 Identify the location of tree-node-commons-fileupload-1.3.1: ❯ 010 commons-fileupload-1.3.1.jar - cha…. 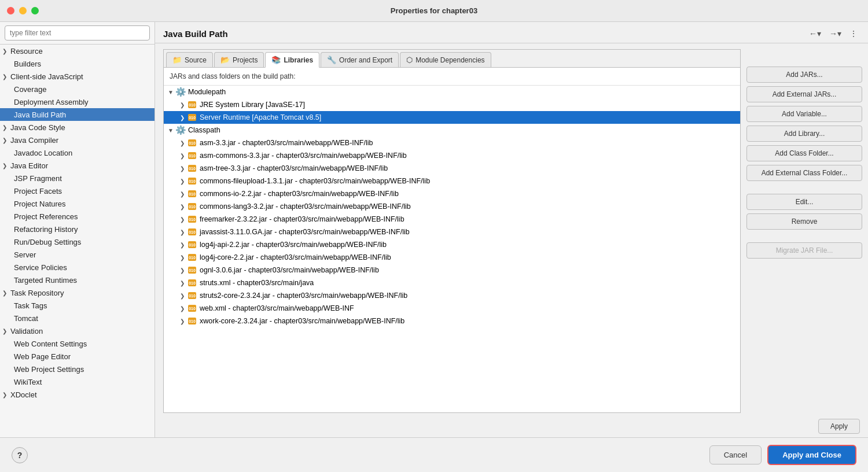
(452, 181).